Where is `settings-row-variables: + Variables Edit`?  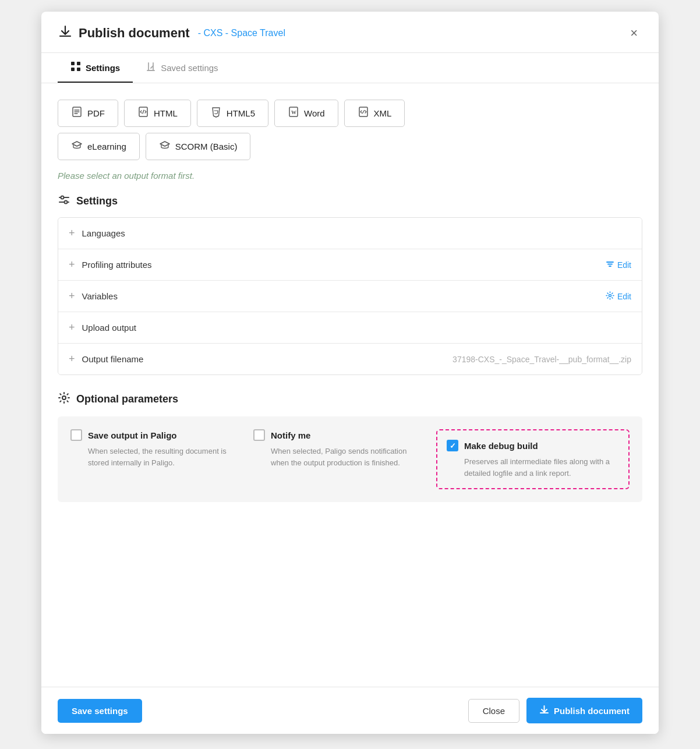
settings-row-variables: + Variables Edit is located at coordinates (350, 296).